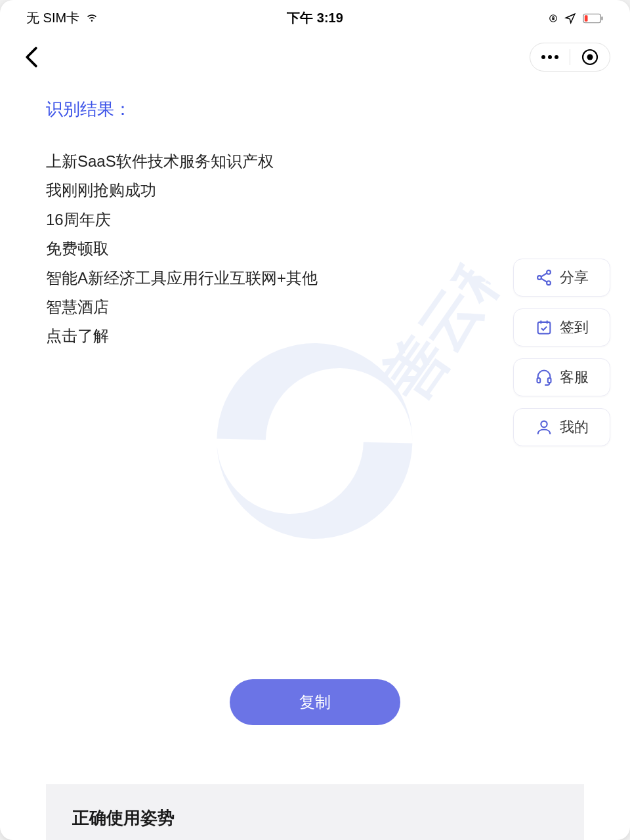 This screenshot has width=630, height=840. What do you see at coordinates (315, 109) in the screenshot?
I see `result-title: 识别结果：` at bounding box center [315, 109].